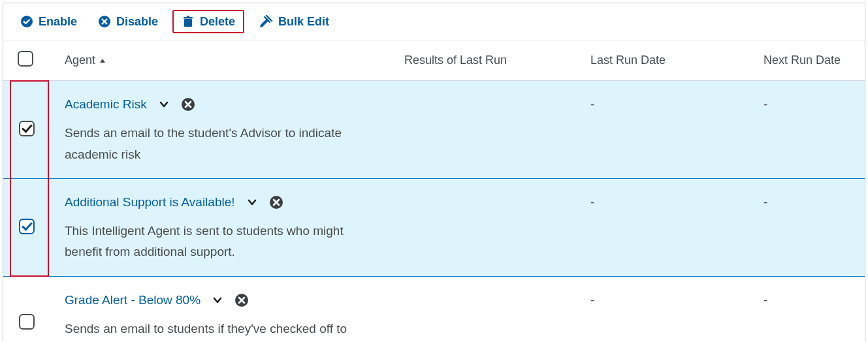 The width and height of the screenshot is (868, 342). What do you see at coordinates (220, 130) in the screenshot?
I see `agent-cell: Academic RiskSends an email to the stude…` at bounding box center [220, 130].